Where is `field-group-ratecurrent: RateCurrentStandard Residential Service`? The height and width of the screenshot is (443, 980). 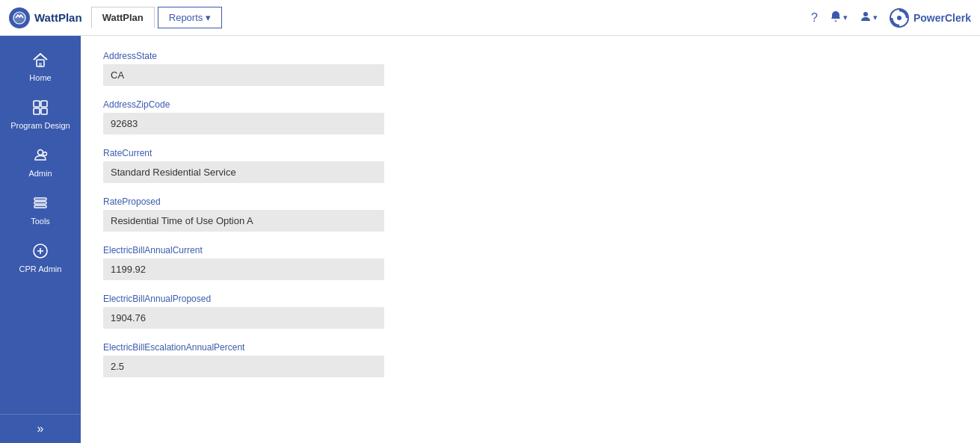
field-group-ratecurrent: RateCurrentStandard Residential Service is located at coordinates (531, 166).